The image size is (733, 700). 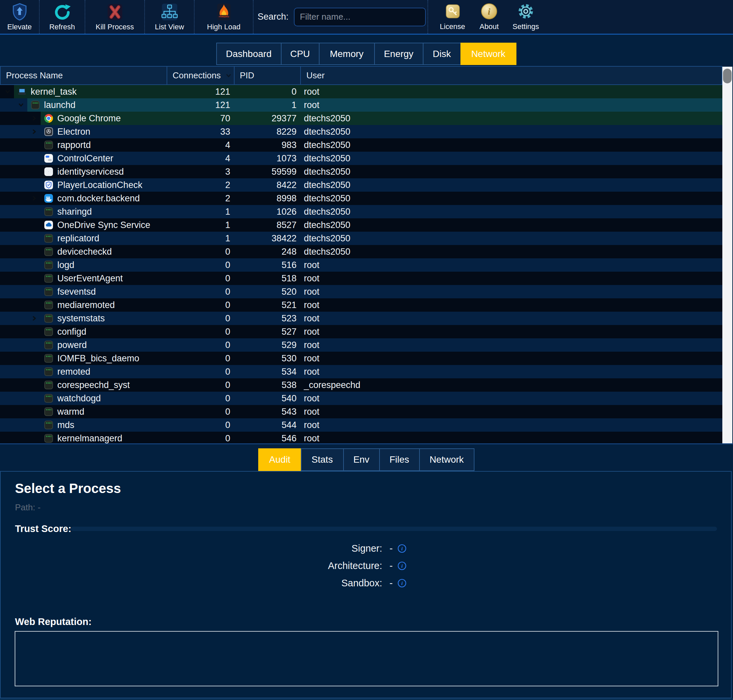 I want to click on identity-icon, so click(x=48, y=172).